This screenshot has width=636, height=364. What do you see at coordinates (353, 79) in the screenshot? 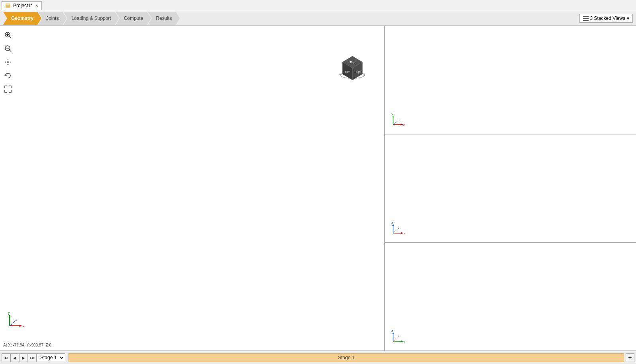
I see `svg-text: S` at bounding box center [353, 79].